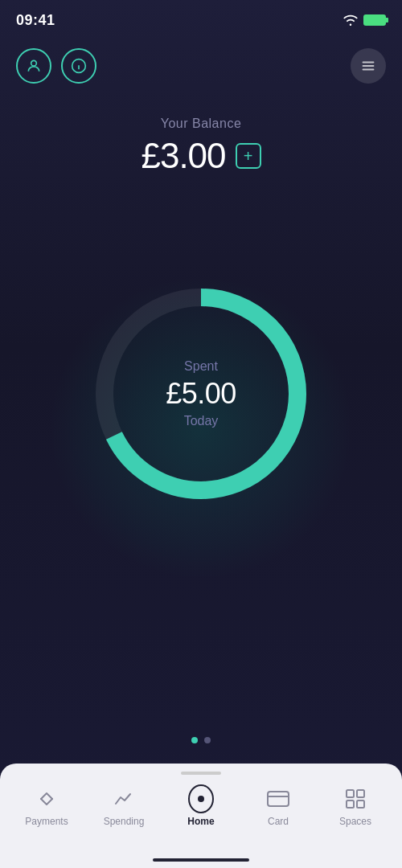  Describe the element at coordinates (375, 20) in the screenshot. I see `battery-icon` at that location.